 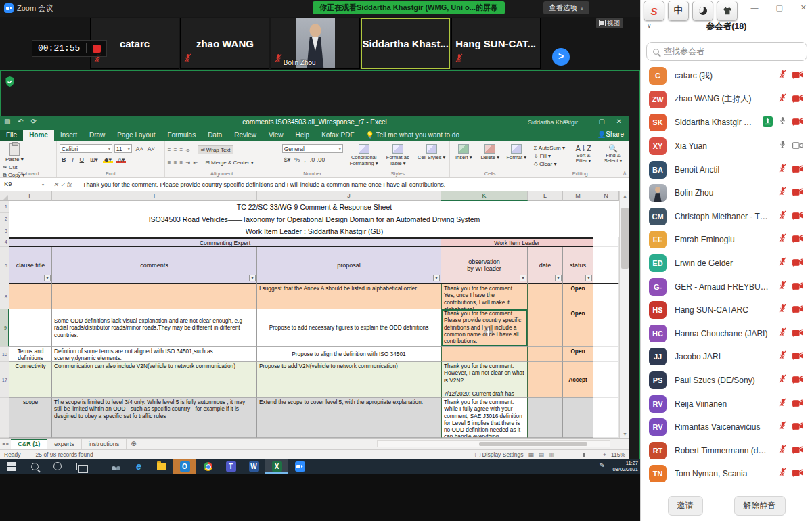 What do you see at coordinates (31, 196) in the screenshot?
I see `column-header-F: F` at bounding box center [31, 196].